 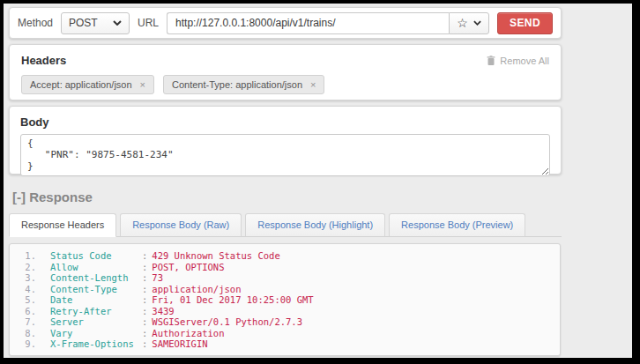 What do you see at coordinates (96, 344) in the screenshot?
I see `response-header-name: X-Frame-Options` at bounding box center [96, 344].